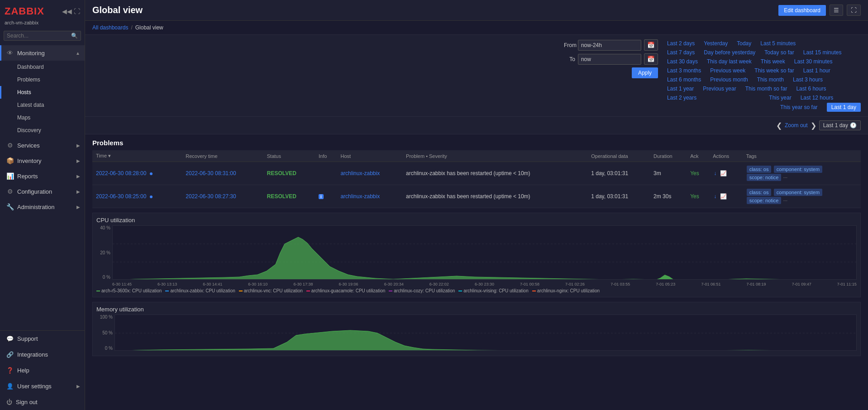  What do you see at coordinates (730, 62) in the screenshot?
I see `qr-this-day-last-week: This day last week` at bounding box center [730, 62].